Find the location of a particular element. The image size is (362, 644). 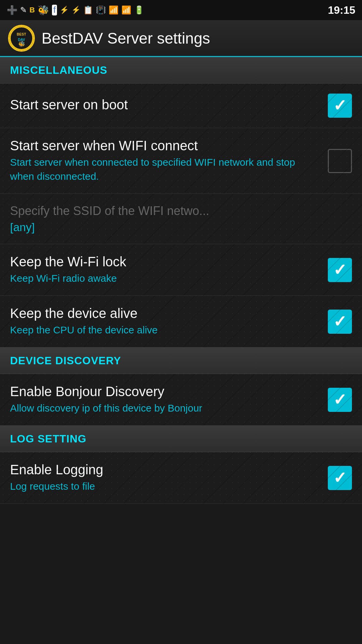

clock: 19:15 is located at coordinates (342, 10).